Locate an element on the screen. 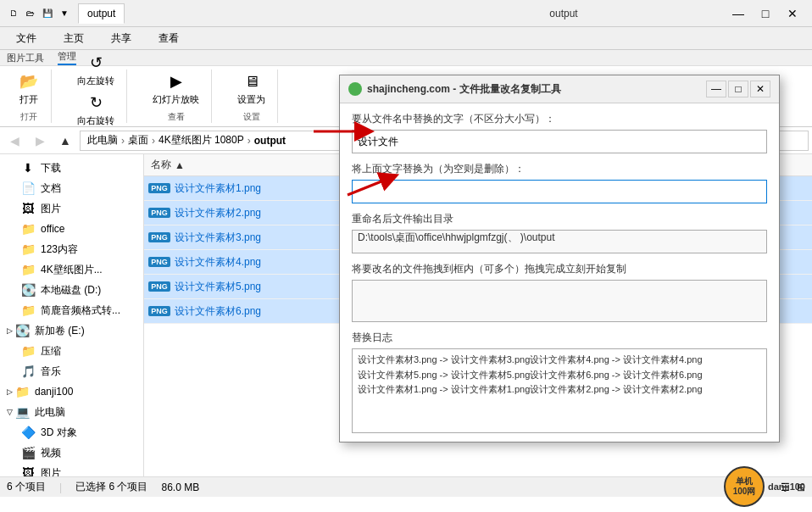 This screenshot has width=812, height=512. tab-output: output is located at coordinates (102, 14).